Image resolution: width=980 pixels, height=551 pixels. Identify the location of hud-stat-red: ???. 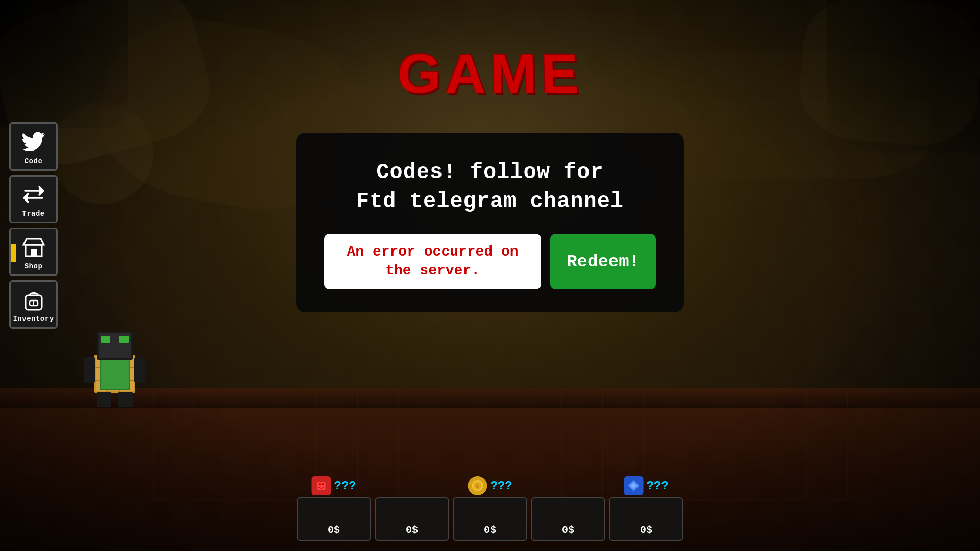
(334, 486).